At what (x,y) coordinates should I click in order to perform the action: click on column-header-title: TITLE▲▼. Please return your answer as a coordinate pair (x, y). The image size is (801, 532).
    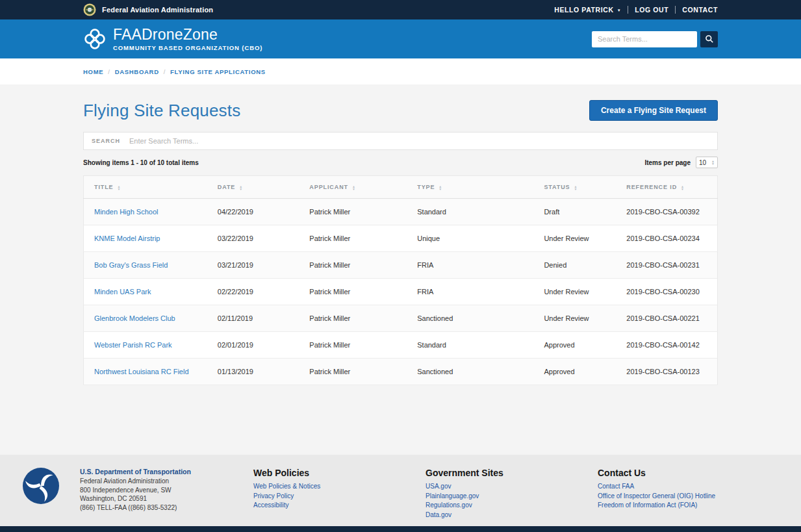
    Looking at the image, I should click on (146, 187).